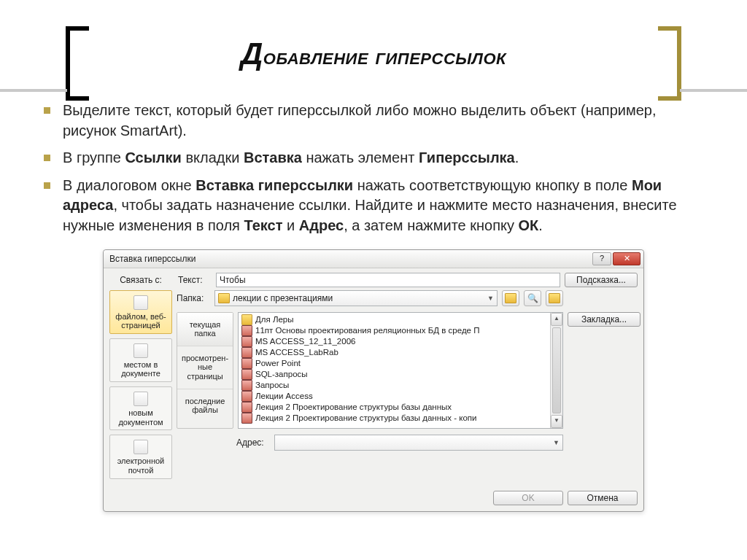 This screenshot has height=560, width=747. I want to click on dialog-right-column: Закладка..., so click(603, 308).